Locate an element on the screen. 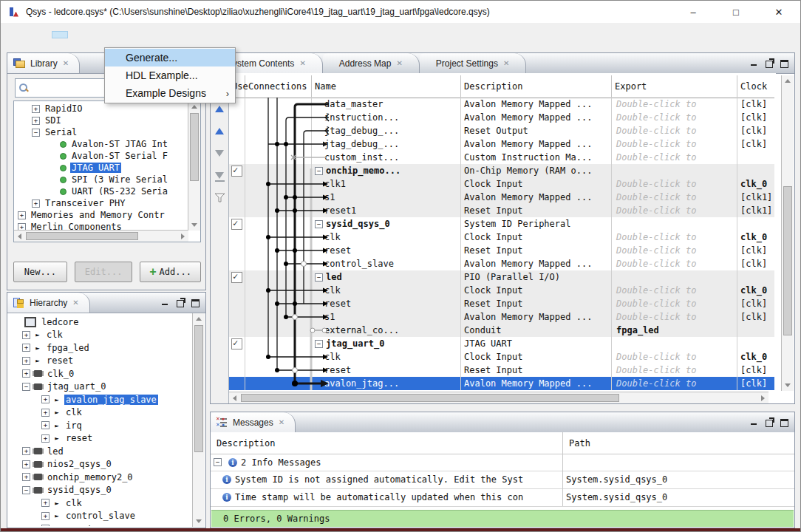  table-row: reset Reset Input Double-click to [clk] is located at coordinates (502, 370).